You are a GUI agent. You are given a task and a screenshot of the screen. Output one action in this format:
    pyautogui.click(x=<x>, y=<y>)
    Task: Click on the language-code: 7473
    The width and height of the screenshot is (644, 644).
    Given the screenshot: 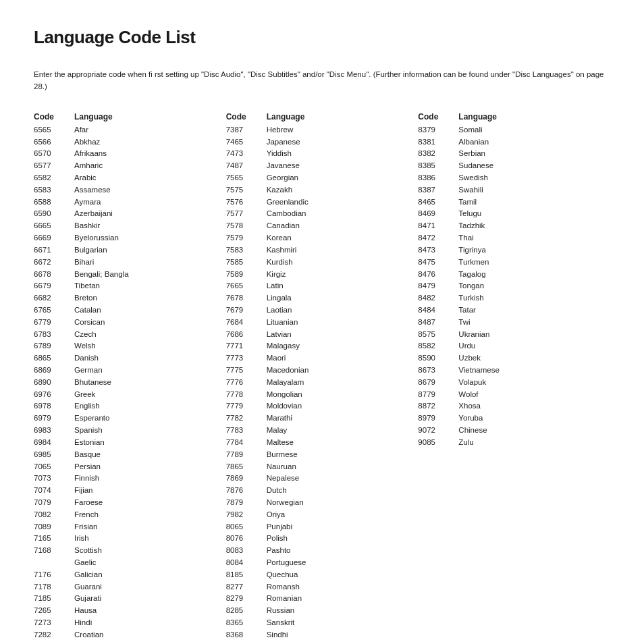 What is the action you would take?
    pyautogui.click(x=246, y=154)
    